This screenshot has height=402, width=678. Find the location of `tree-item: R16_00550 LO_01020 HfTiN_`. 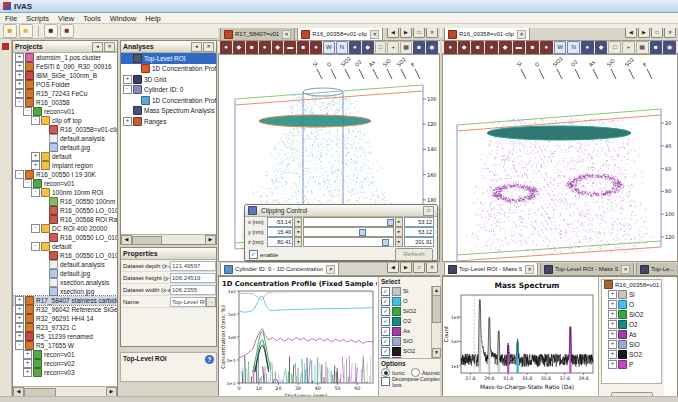

tree-item: R16_00550 LO_01020 HfTiN_ is located at coordinates (65, 256).